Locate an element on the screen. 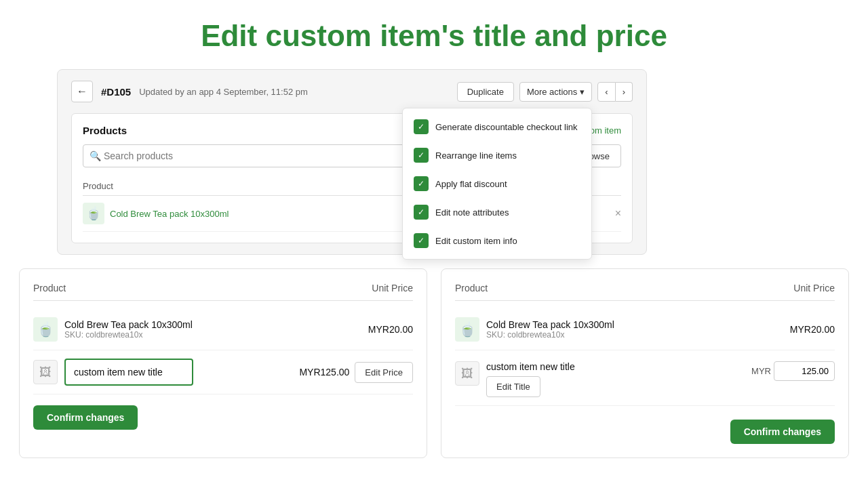 The height and width of the screenshot is (488, 868). order-header: ← #D105 Updated by an app 4 September, 1… is located at coordinates (352, 92).